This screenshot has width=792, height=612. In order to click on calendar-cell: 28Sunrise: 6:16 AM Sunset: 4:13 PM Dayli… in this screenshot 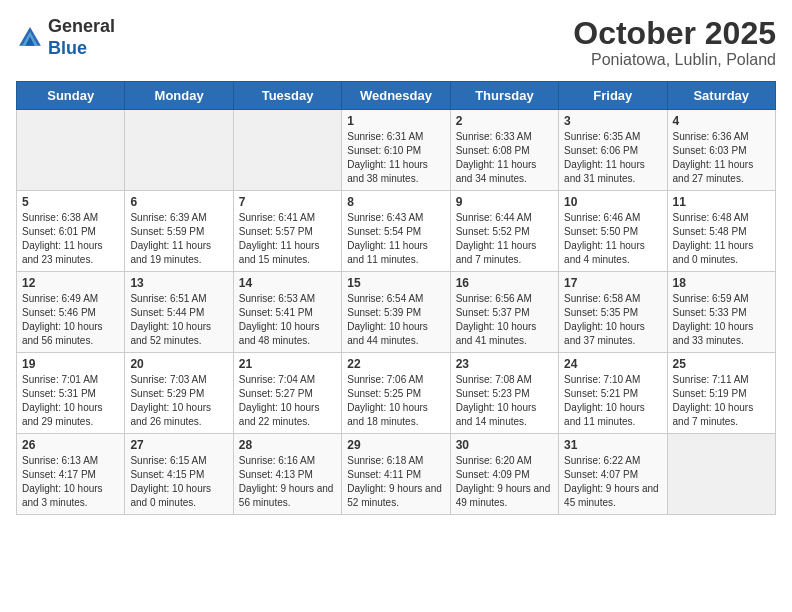, I will do `click(287, 474)`.